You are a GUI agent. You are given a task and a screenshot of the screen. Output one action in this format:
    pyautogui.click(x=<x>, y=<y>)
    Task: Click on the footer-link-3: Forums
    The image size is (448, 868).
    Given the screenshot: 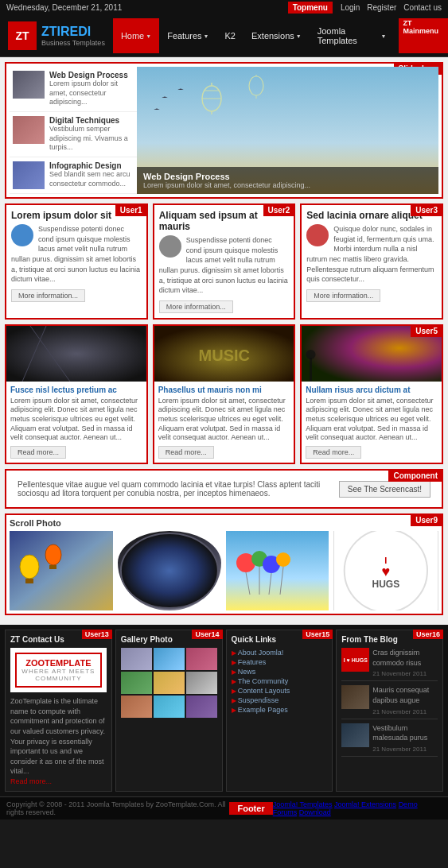 What is the action you would take?
    pyautogui.click(x=285, y=812)
    